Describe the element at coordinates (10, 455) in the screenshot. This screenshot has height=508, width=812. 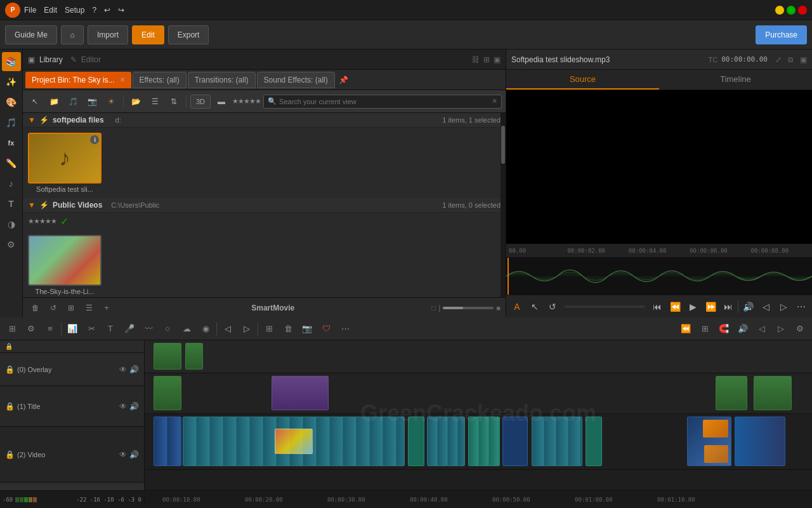
I see `video-lock-icon: 🔒` at that location.